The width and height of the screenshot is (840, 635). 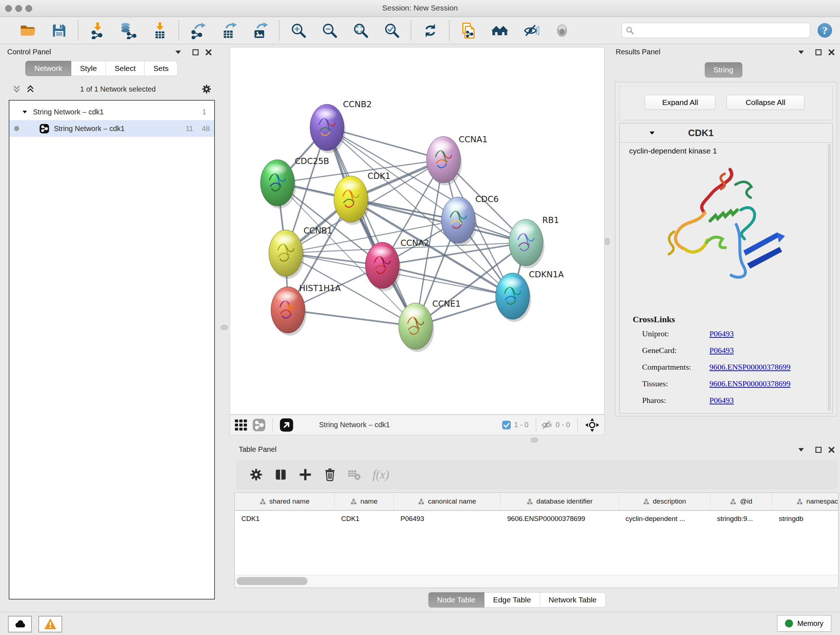 What do you see at coordinates (500, 30) in the screenshot?
I see `first-neighbors-button` at bounding box center [500, 30].